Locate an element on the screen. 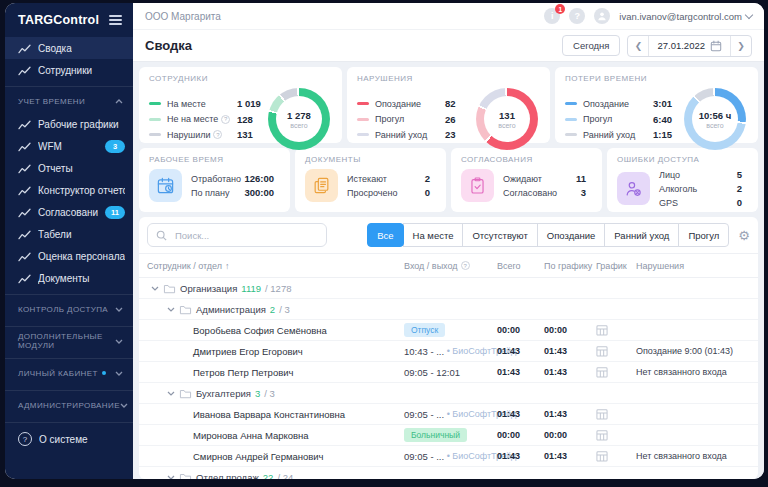  by-schedule-hours: 01:43 is located at coordinates (570, 372).